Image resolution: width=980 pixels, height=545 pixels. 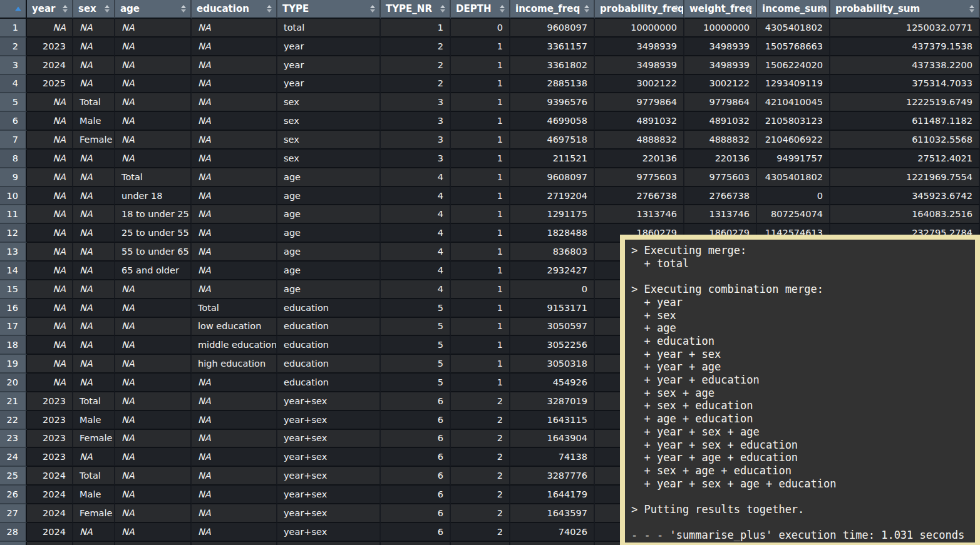 I want to click on column-header-probability_freq: probability_freq, so click(x=640, y=9).